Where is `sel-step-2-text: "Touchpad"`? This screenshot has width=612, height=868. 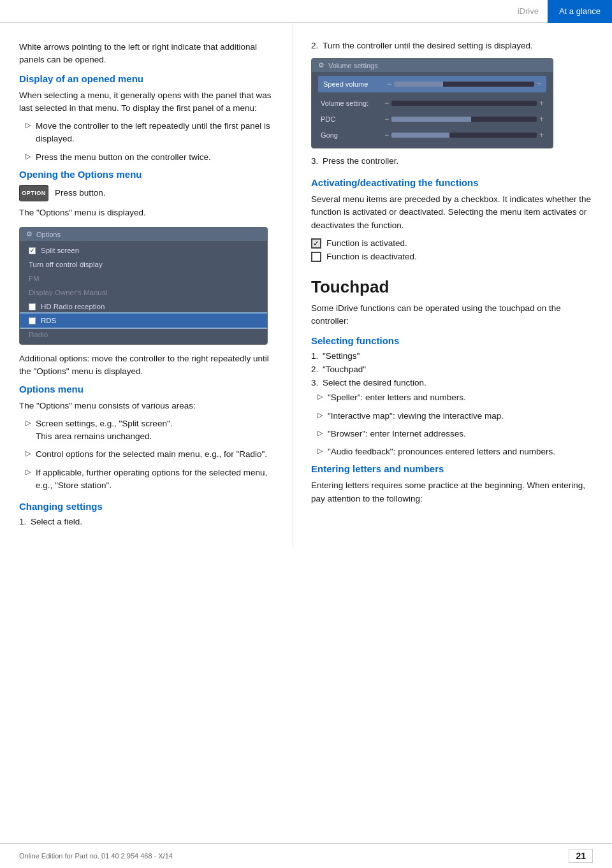
sel-step-2-text: "Touchpad" is located at coordinates (344, 370).